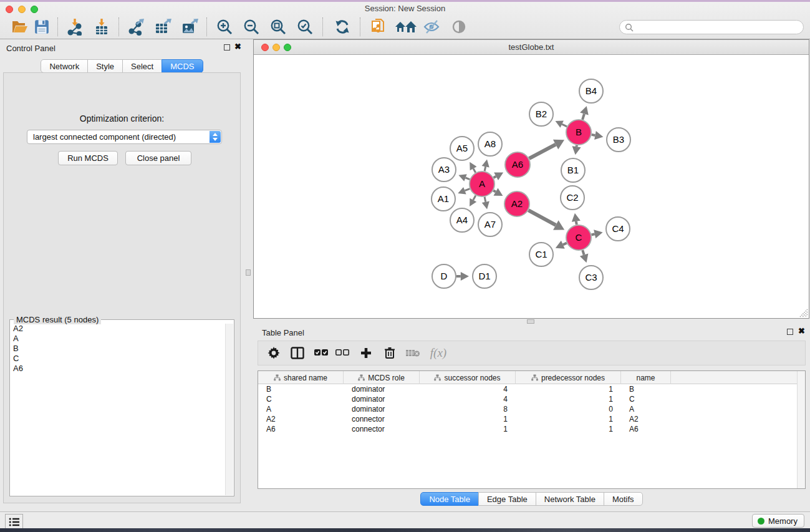  What do you see at coordinates (485, 168) in the screenshot?
I see `graph-edge-A-A8` at bounding box center [485, 168].